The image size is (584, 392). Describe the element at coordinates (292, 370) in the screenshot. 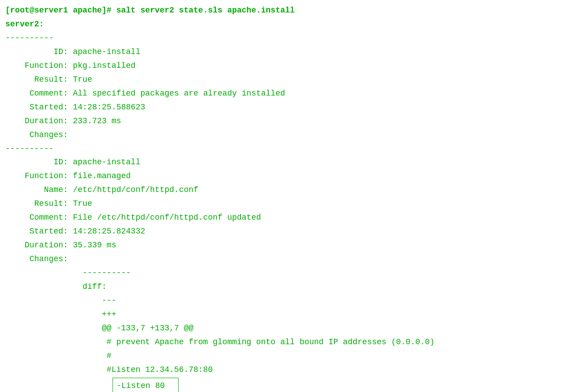

I see `changes-listen-comment: #Listen 12.34.56.78:80` at that location.